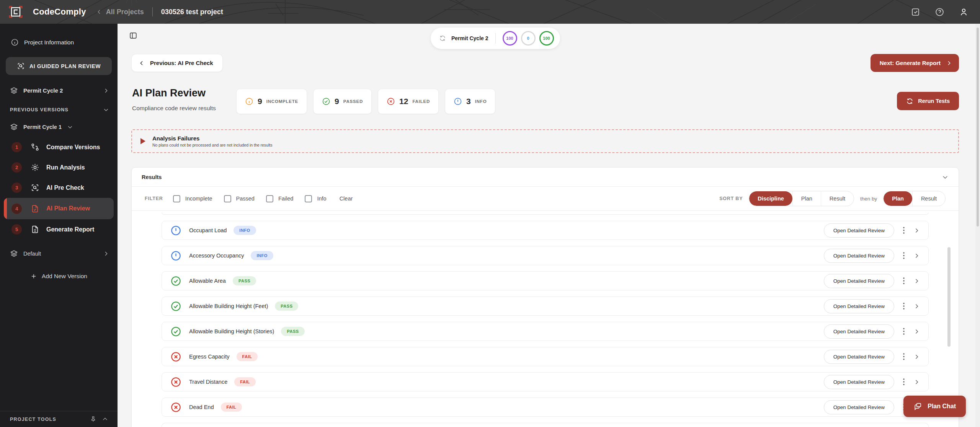 The image size is (980, 427). I want to click on list-scrollbar-thumb, so click(949, 297).